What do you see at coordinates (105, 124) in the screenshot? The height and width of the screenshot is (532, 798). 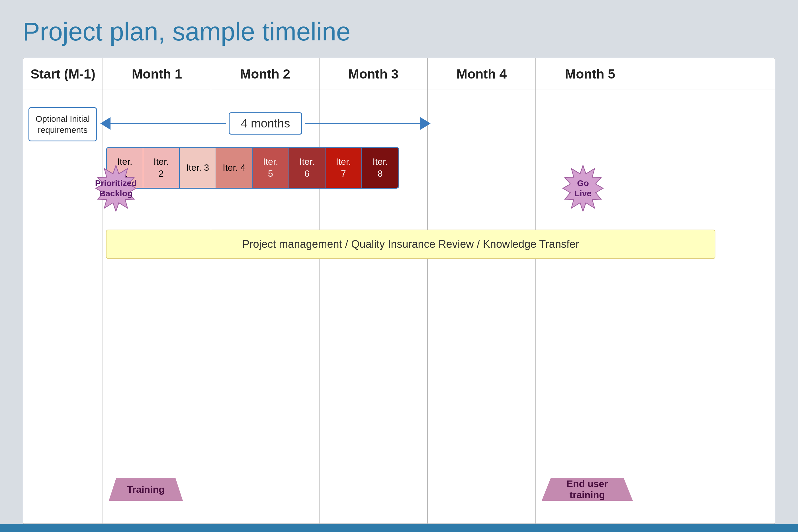 I see `arrow-left-head` at bounding box center [105, 124].